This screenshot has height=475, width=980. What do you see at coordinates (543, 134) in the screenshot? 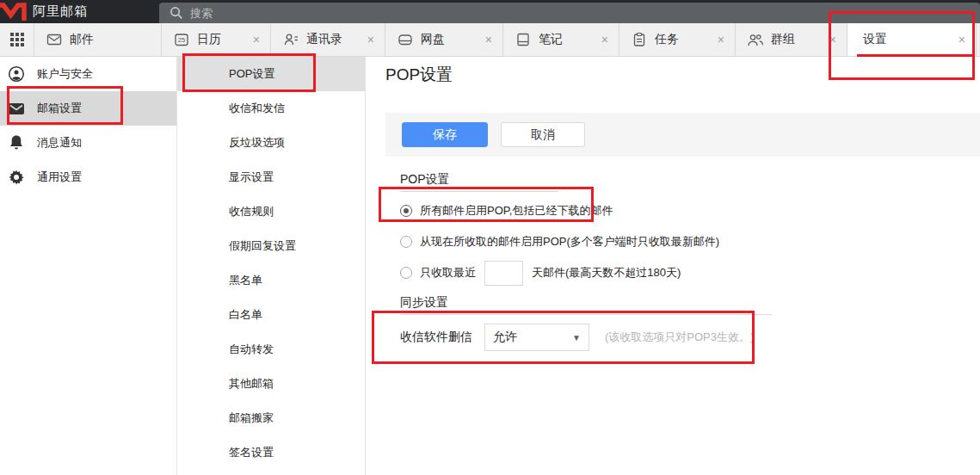
I see `cancel-button: 取消` at bounding box center [543, 134].